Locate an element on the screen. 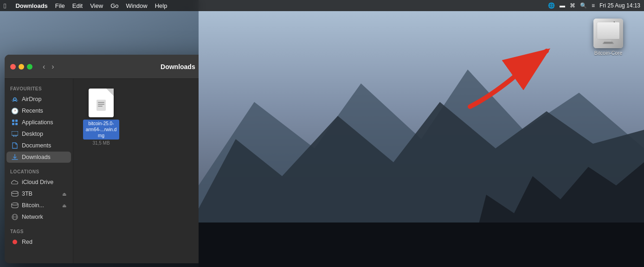 This screenshot has width=644, height=267. icloud-icon is located at coordinates (15, 182).